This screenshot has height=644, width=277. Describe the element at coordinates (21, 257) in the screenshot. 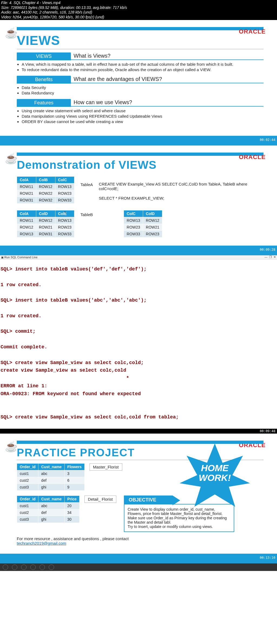

I see `terminal-title: Run SQL Command Line` at that location.